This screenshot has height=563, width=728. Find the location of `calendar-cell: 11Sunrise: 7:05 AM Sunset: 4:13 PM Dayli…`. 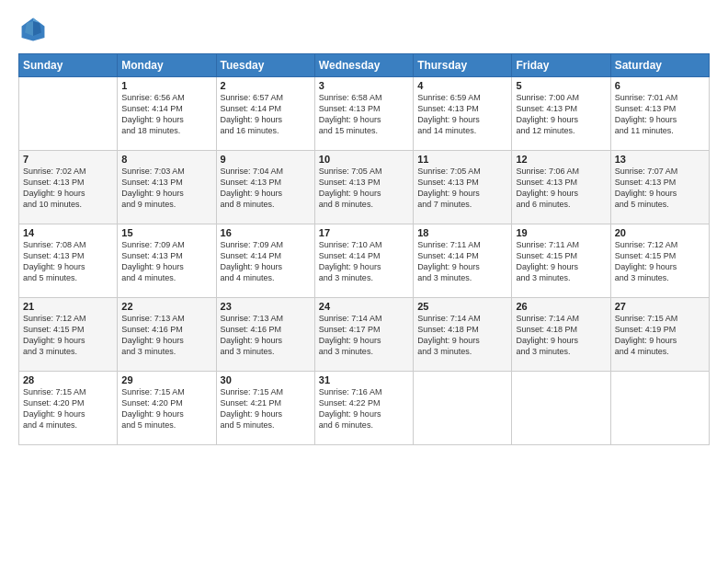

calendar-cell: 11Sunrise: 7:05 AM Sunset: 4:13 PM Dayli… is located at coordinates (463, 188).